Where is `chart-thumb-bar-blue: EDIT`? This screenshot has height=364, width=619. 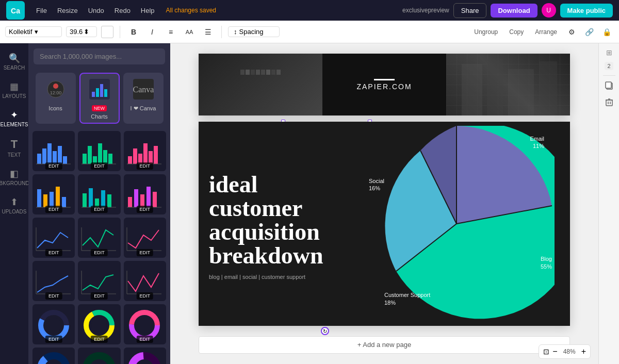 chart-thumb-bar-blue: EDIT is located at coordinates (54, 151).